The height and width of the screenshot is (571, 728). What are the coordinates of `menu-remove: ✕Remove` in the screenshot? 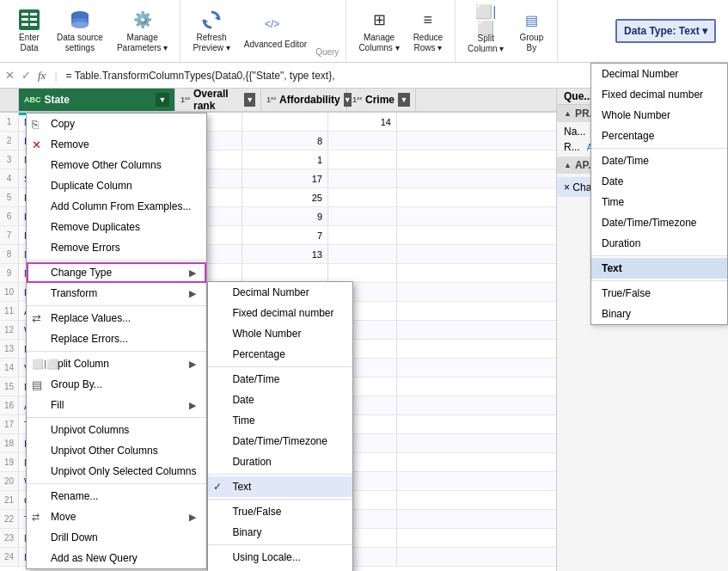 It's located at (117, 144).